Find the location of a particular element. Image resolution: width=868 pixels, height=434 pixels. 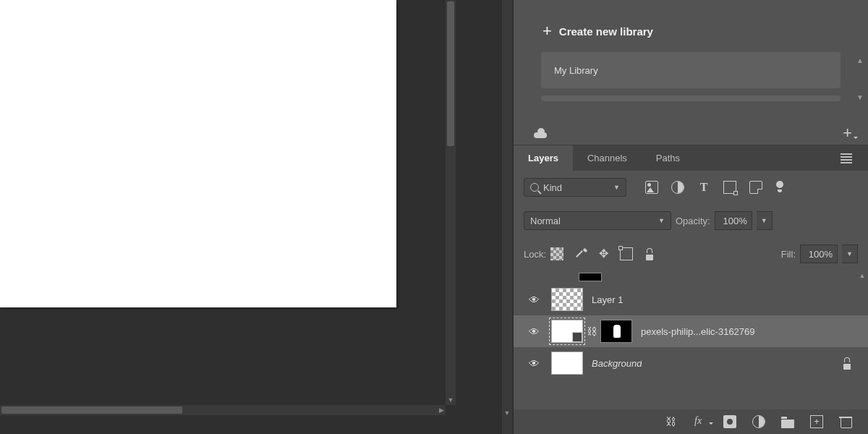

mask-link-icon: ⛓ is located at coordinates (592, 331).